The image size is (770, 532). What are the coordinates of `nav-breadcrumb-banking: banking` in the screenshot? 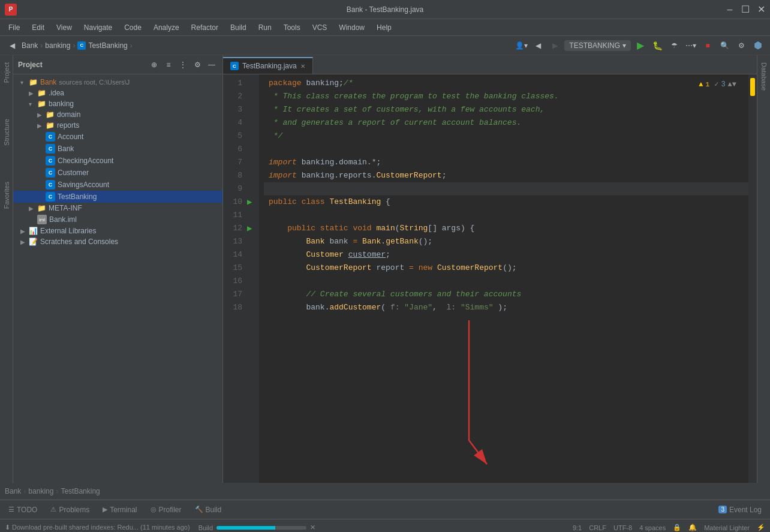 It's located at (58, 46).